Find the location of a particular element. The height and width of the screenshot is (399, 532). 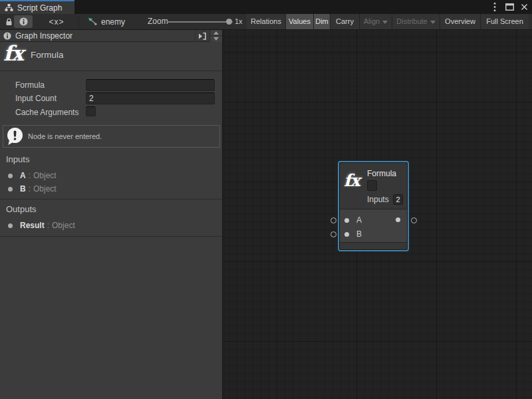

node-summary: fx Formula is located at coordinates (111, 57).